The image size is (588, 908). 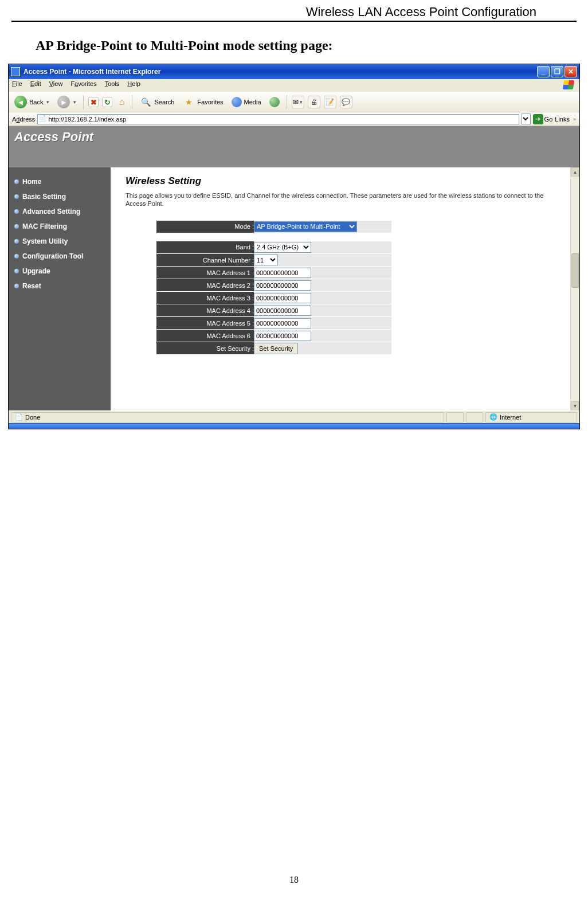 What do you see at coordinates (575, 406) in the screenshot?
I see `scroll-down-icon: ▼` at bounding box center [575, 406].